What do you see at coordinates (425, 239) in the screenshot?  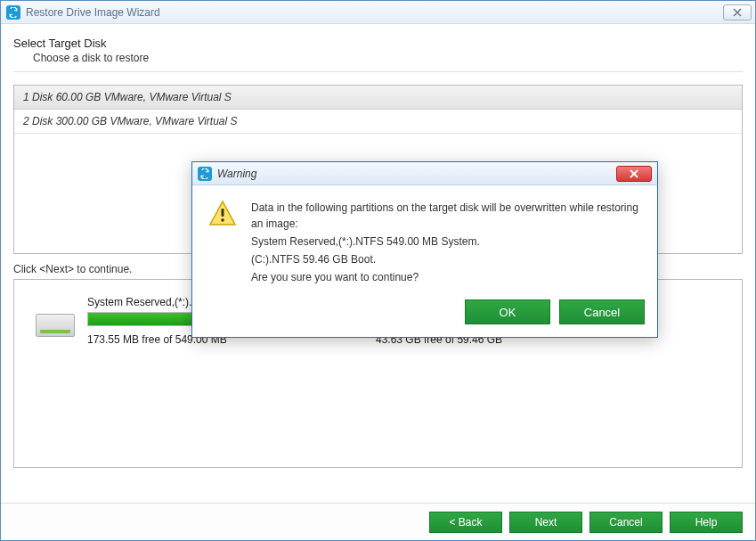 I see `dialog-body: Data in the following partitions on the …` at bounding box center [425, 239].